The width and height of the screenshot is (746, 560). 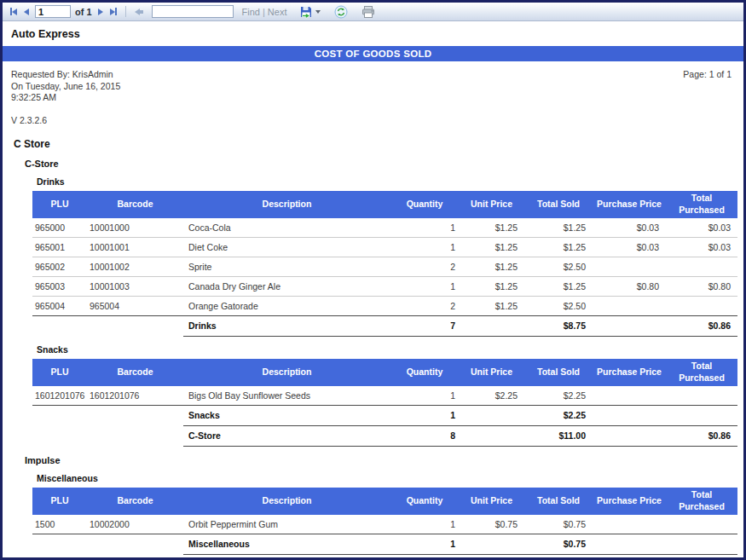 What do you see at coordinates (385, 402) in the screenshot?
I see `report-table: PLUBarcodeDescriptionQuantityUnit PriceT…` at bounding box center [385, 402].